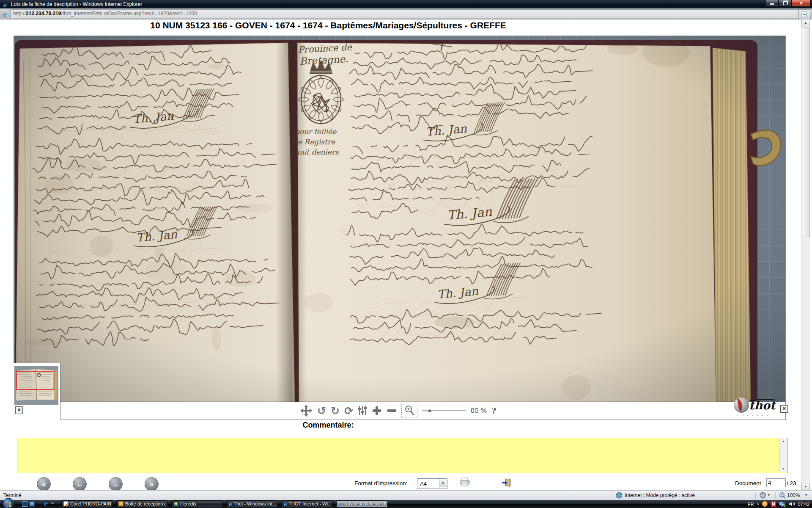 The image size is (812, 508). What do you see at coordinates (116, 484) in the screenshot?
I see `next-icon: →` at bounding box center [116, 484].